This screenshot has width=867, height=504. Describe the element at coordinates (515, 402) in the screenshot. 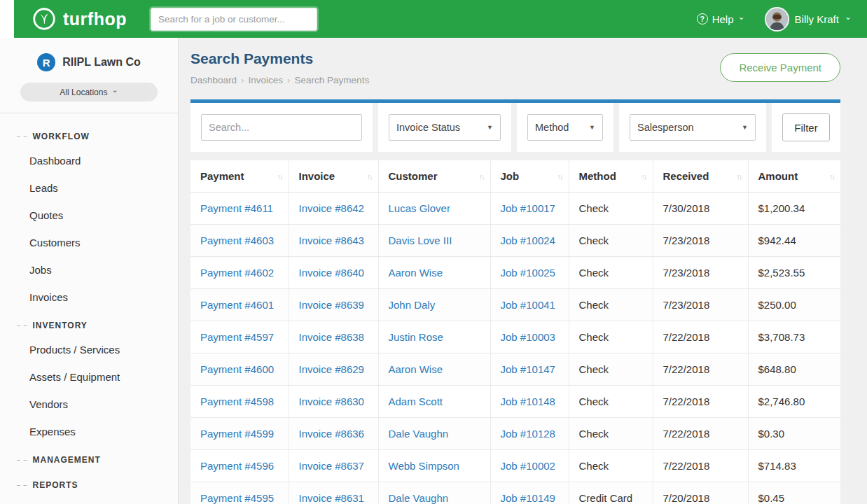

I see `table-row: Payment #4598Invoice #8630Adam ScottJob …` at that location.